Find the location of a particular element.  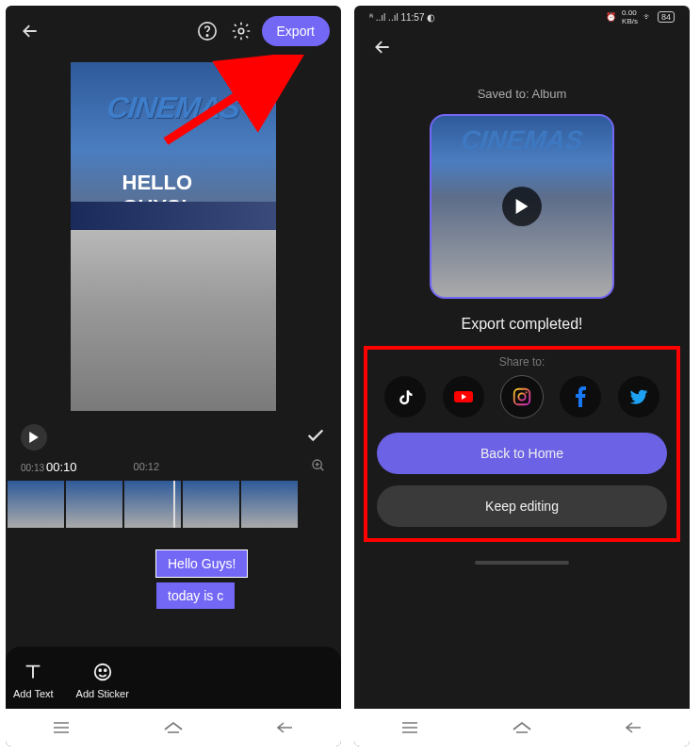

time-marker: 00:12 is located at coordinates (194, 467).